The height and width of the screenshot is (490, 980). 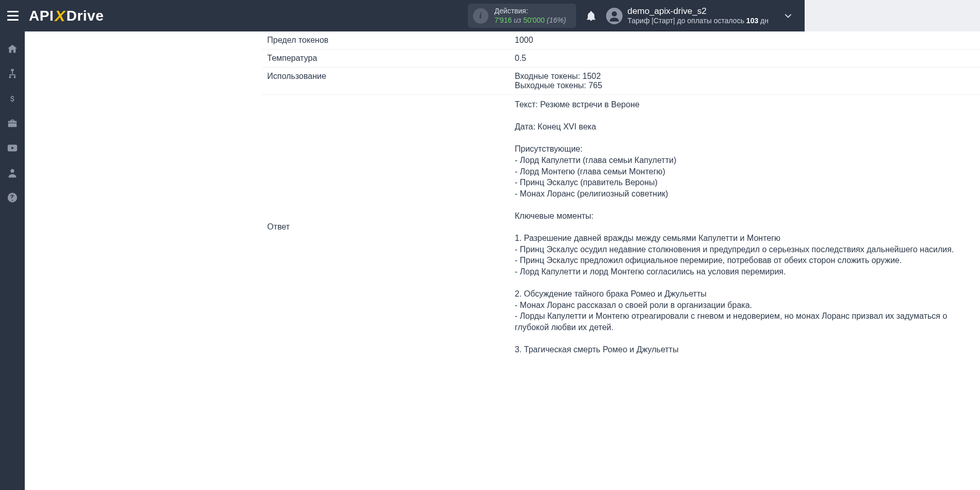 What do you see at coordinates (66, 16) in the screenshot?
I see `logo: APIXDrive` at bounding box center [66, 16].